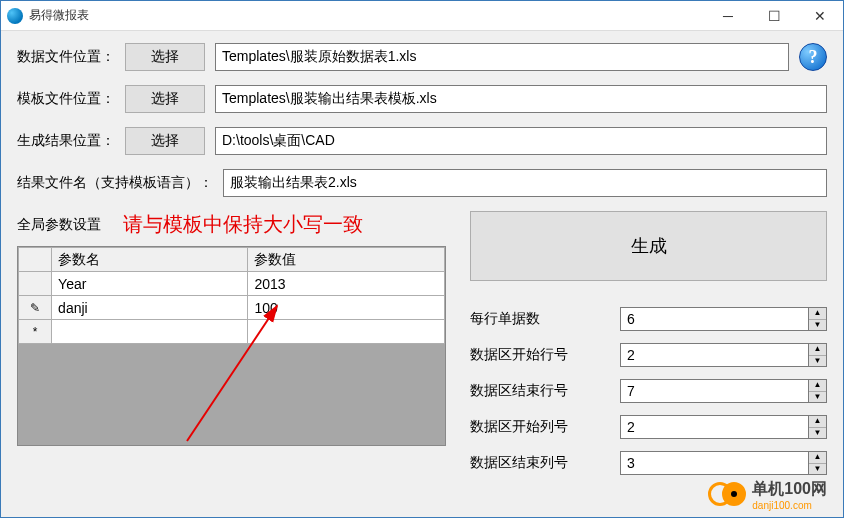 The height and width of the screenshot is (518, 844). I want to click on row-result-loc: 生成结果位置： 选择, so click(422, 141).